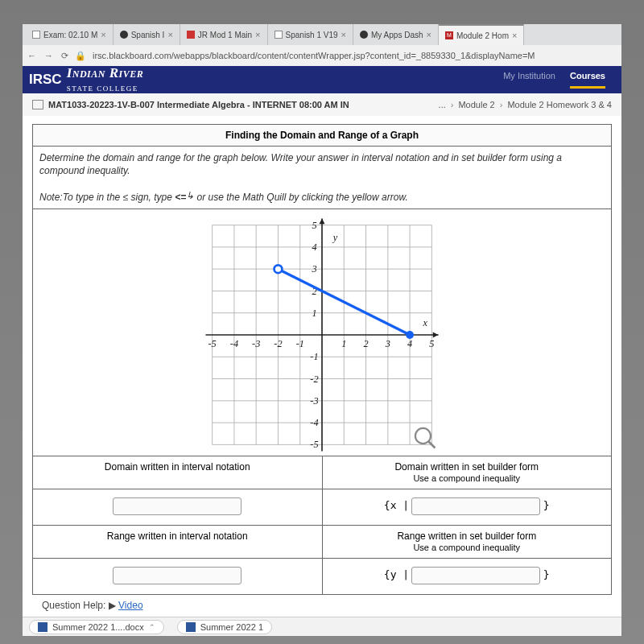 The image size is (644, 644). What do you see at coordinates (69, 35) in the screenshot?
I see `tab-exam: Exam: 02.10 M ×` at bounding box center [69, 35].